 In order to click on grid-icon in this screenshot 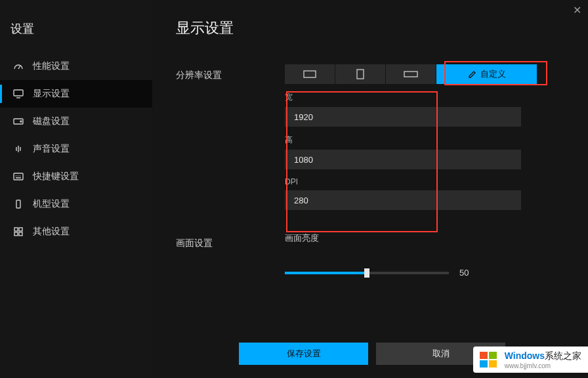, I will do `click(18, 232)`.